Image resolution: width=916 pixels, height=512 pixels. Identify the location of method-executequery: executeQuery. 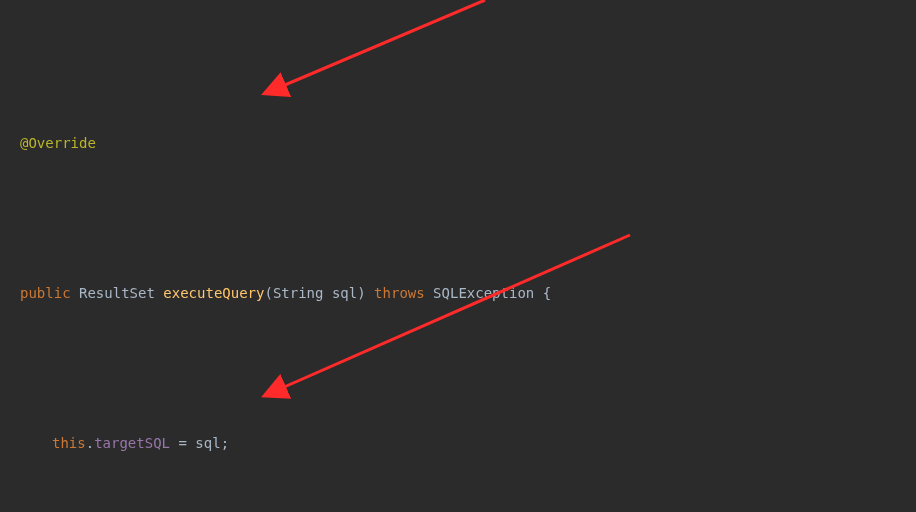
(214, 293).